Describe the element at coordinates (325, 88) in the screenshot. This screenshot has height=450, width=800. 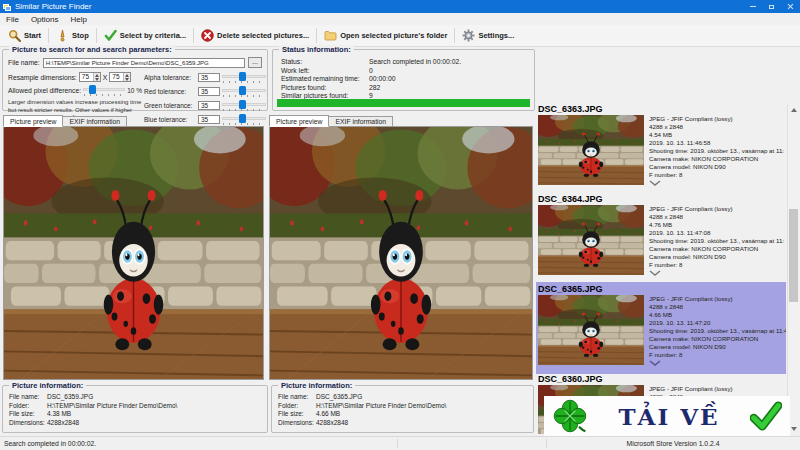
I see `pictures-found-label: Pictures found:` at that location.